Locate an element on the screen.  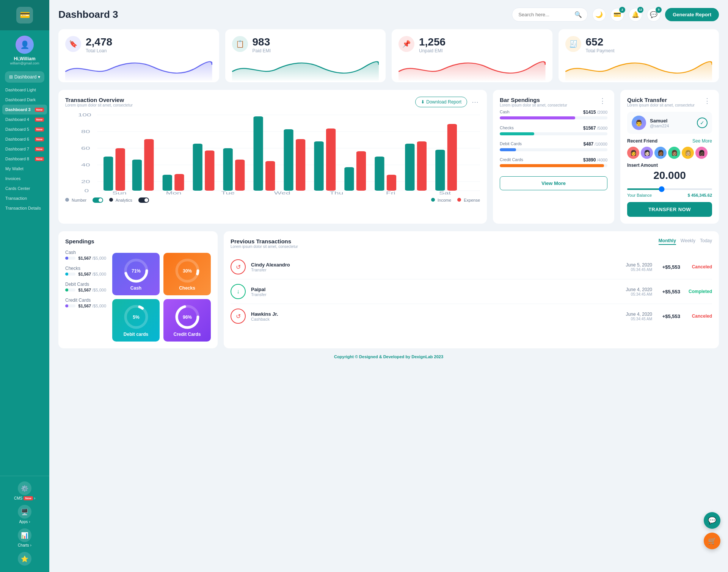
chat-fab: 💬 is located at coordinates (712, 520).